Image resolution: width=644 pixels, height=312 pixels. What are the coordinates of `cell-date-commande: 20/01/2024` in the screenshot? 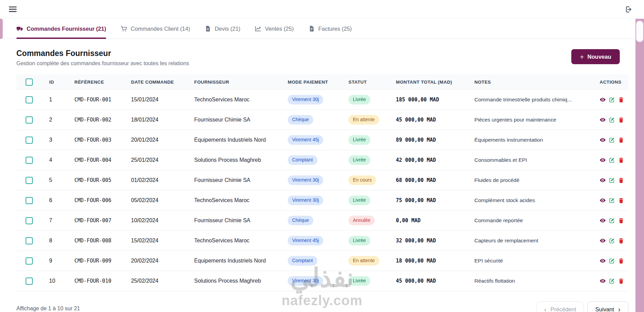 It's located at (158, 140).